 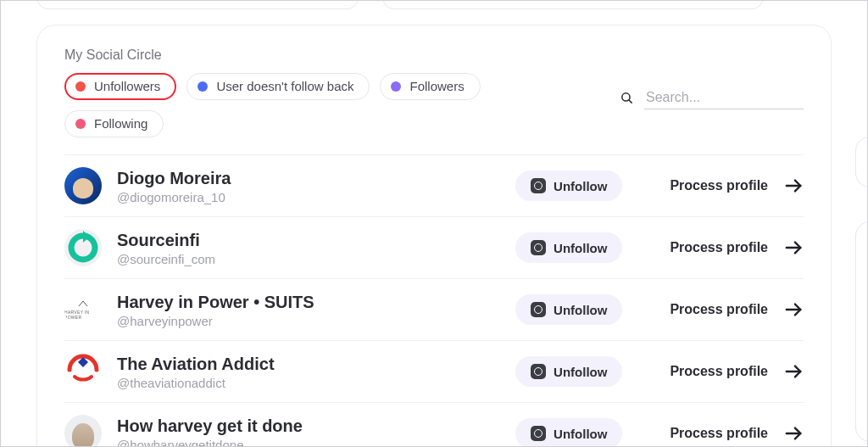 I want to click on tab-following: Following, so click(x=114, y=124).